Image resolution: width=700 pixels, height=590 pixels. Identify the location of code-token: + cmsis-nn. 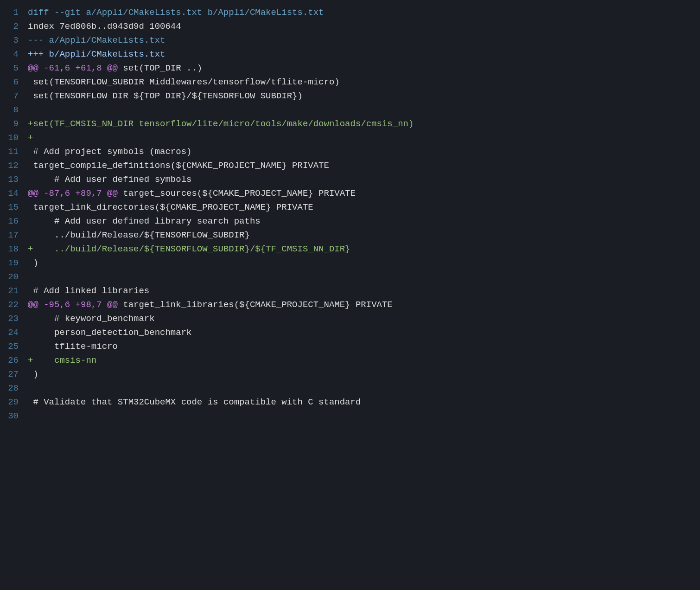
(62, 360).